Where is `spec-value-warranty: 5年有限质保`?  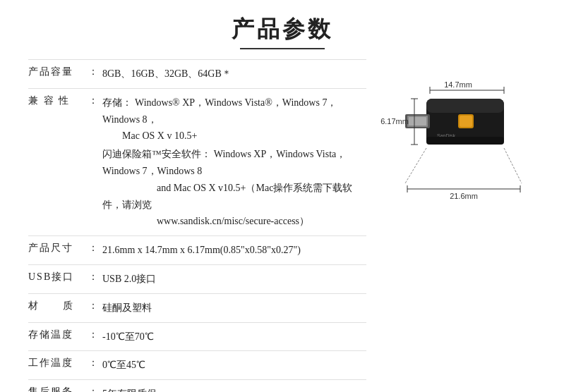
spec-value-warranty: 5年有限质保 is located at coordinates (234, 386).